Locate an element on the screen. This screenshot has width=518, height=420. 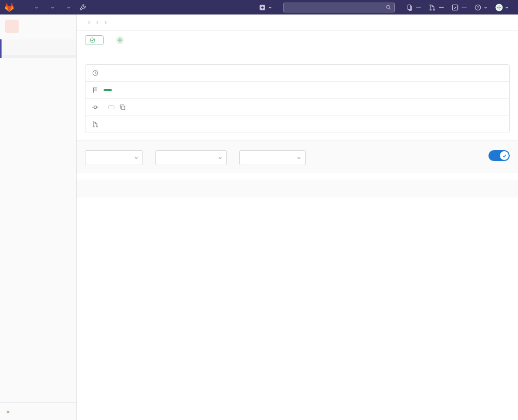
topbar-menus is located at coordinates (52, 7).